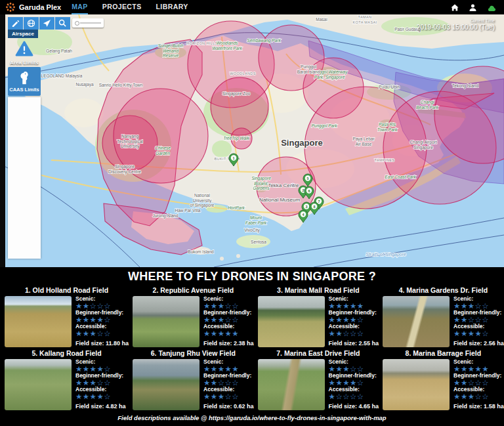  Describe the element at coordinates (40, 7) in the screenshot. I see `app-title: Garuda Plex` at that location.